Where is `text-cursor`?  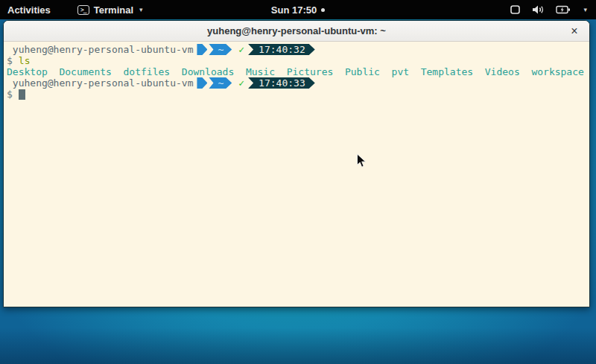
text-cursor is located at coordinates (22, 95).